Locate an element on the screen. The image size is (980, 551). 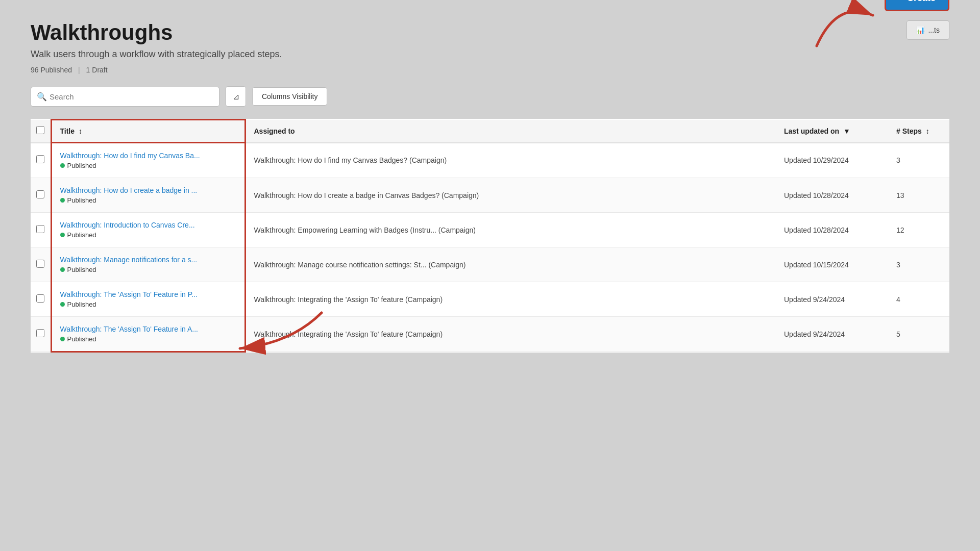
published-count: 96 Published is located at coordinates (51, 70).